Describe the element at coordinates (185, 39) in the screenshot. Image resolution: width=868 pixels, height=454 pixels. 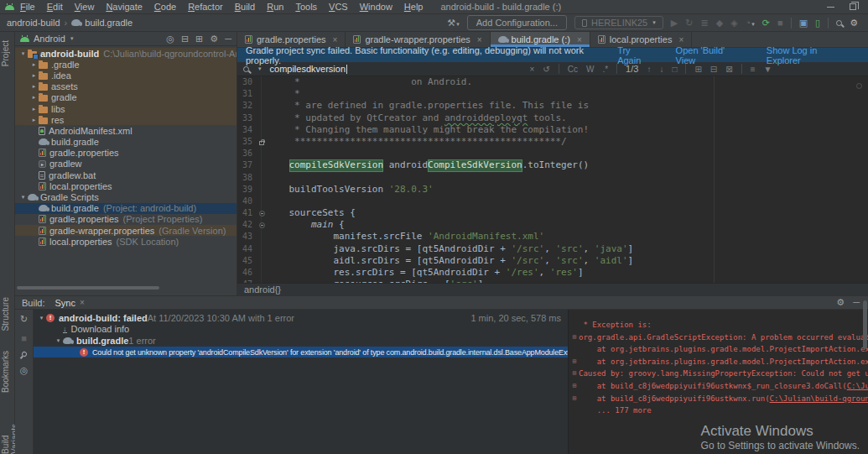
I see `collapse-all-icon: ⊟` at that location.